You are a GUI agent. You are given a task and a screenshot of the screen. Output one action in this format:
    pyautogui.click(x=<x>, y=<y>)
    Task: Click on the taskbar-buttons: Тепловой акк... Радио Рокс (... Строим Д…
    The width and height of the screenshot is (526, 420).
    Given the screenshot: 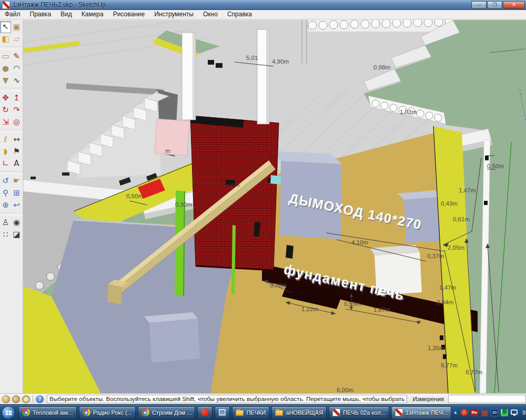 What is the action you would take?
    pyautogui.click(x=236, y=413)
    